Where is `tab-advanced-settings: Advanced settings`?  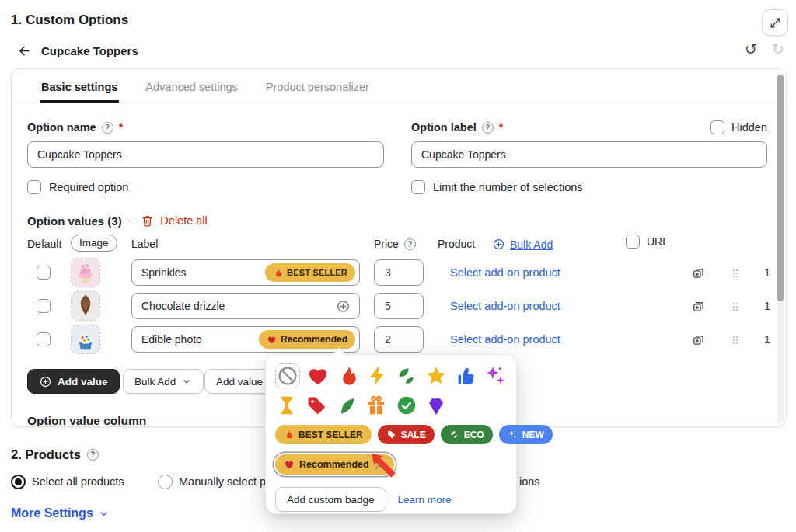
tab-advanced-settings: Advanced settings is located at coordinates (191, 85).